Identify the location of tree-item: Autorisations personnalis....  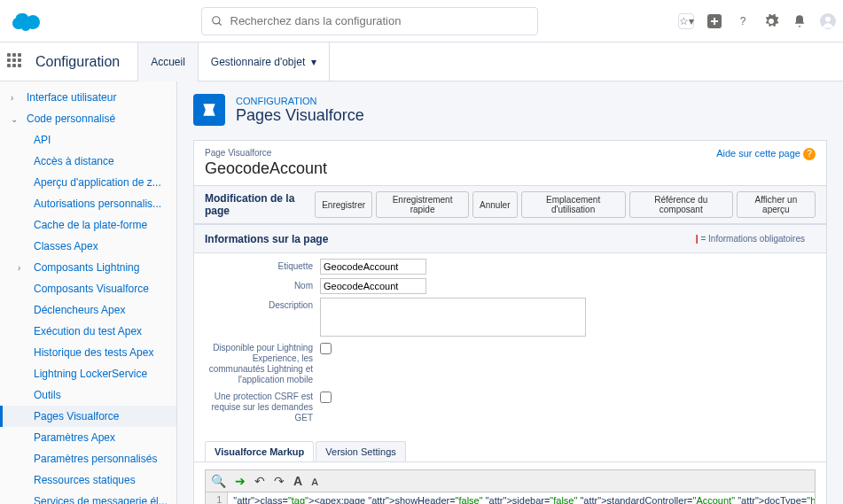
(89, 204).